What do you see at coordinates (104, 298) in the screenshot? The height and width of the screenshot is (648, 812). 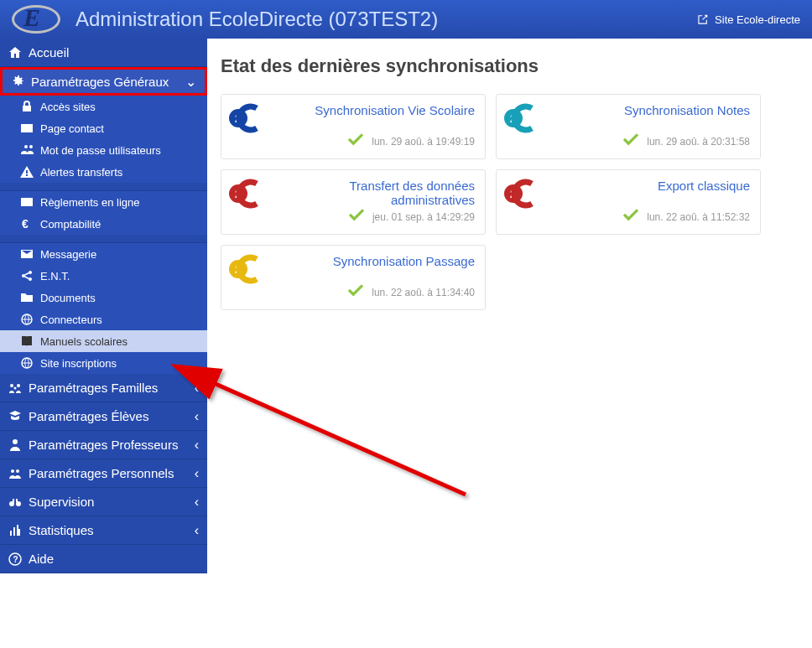 I see `sidebar-sub-documents: Documents` at bounding box center [104, 298].